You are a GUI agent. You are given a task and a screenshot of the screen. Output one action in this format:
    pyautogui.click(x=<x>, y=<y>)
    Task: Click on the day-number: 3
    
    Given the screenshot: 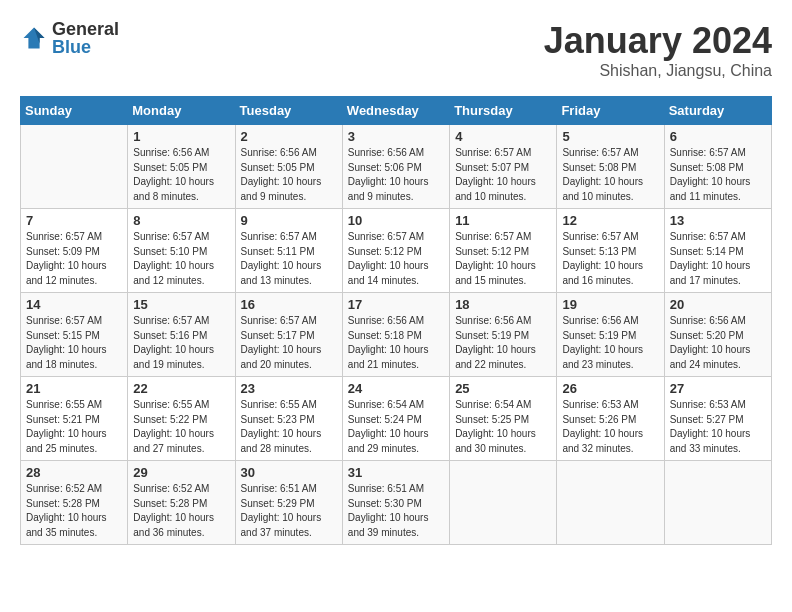 What is the action you would take?
    pyautogui.click(x=396, y=136)
    